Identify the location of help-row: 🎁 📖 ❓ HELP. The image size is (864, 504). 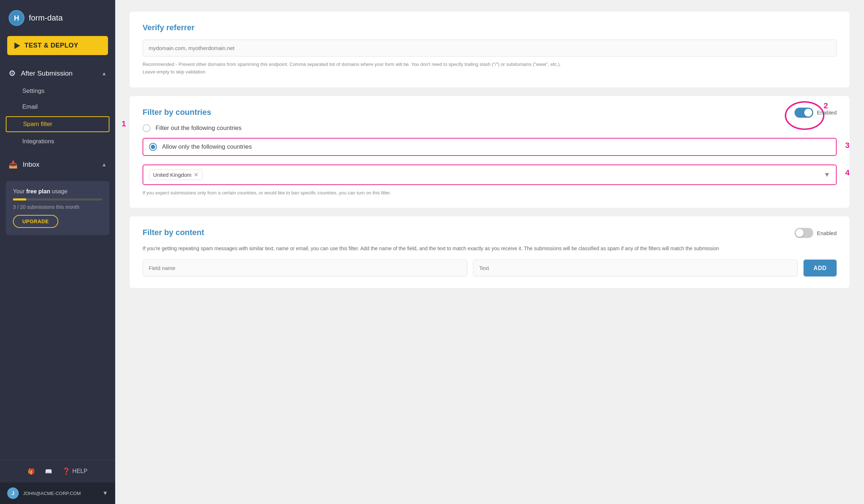
(58, 471).